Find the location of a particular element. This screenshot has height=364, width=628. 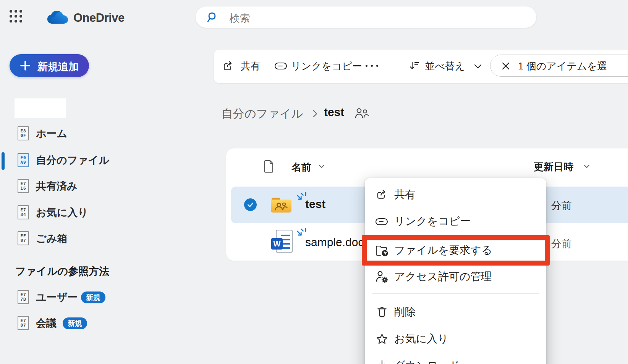

people-nav-icon: E77B is located at coordinates (23, 297).